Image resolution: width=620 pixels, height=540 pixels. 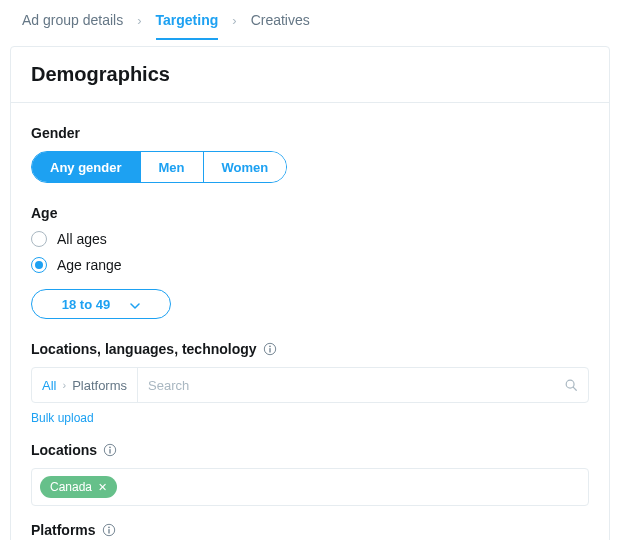 I want to click on llt-label: Locations, languages, technology, so click(x=144, y=349).